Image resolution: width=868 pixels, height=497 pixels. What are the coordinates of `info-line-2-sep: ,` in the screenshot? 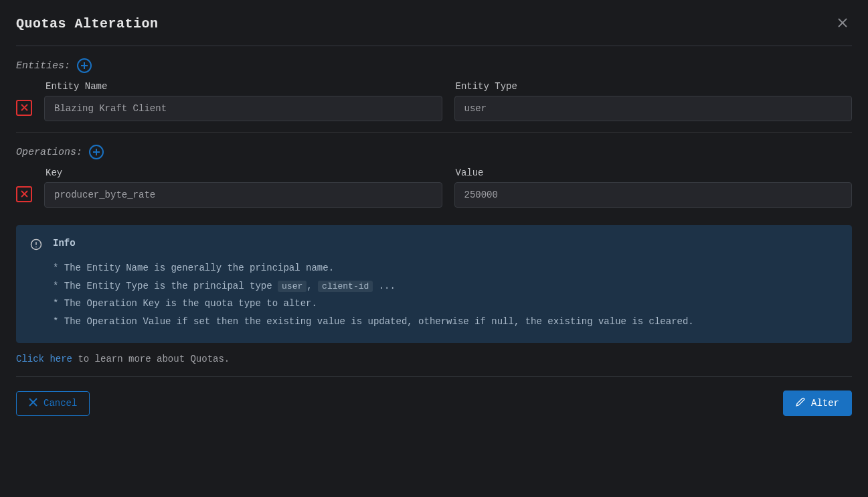 It's located at (312, 286).